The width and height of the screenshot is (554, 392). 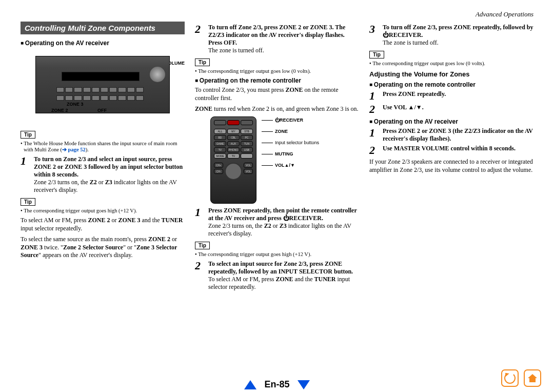 I want to click on para-same-source: To select the same source as the main ro…, so click(x=103, y=247).